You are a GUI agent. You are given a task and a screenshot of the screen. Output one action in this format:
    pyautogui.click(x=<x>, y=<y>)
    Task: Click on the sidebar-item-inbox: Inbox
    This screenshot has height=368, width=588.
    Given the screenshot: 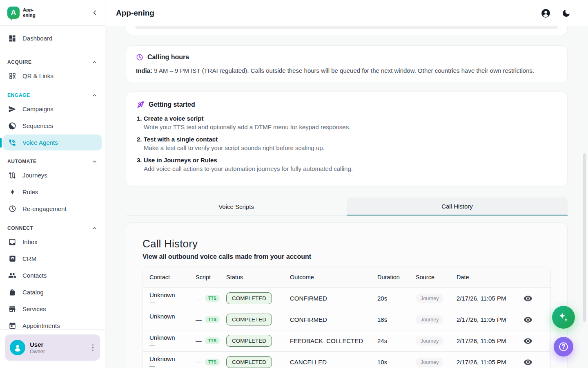 What is the action you would take?
    pyautogui.click(x=52, y=242)
    